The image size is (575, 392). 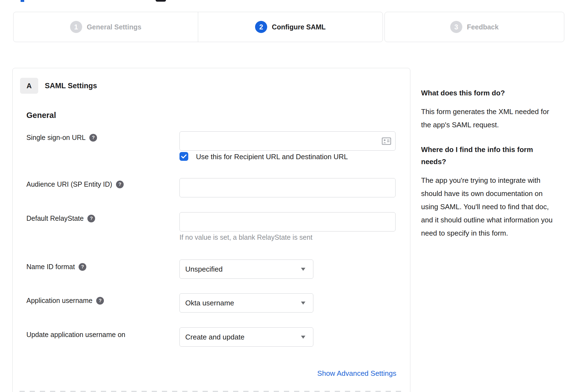 What do you see at coordinates (483, 27) in the screenshot?
I see `step-label: Feedback` at bounding box center [483, 27].